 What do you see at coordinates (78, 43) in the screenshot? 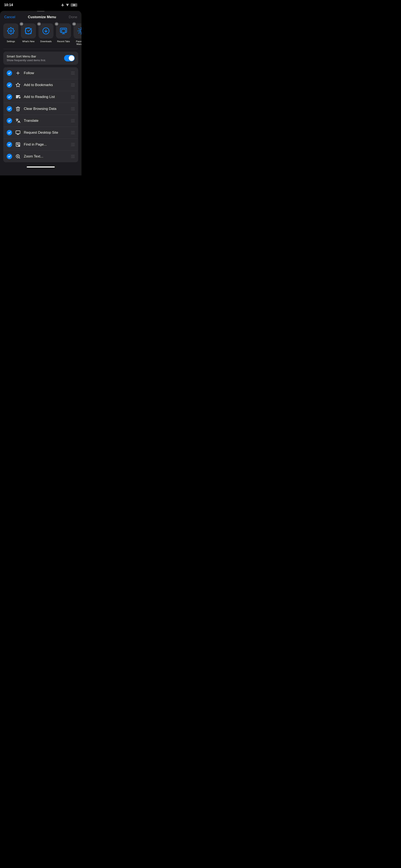
I see `password-manager-label: Password Manager` at bounding box center [78, 43].